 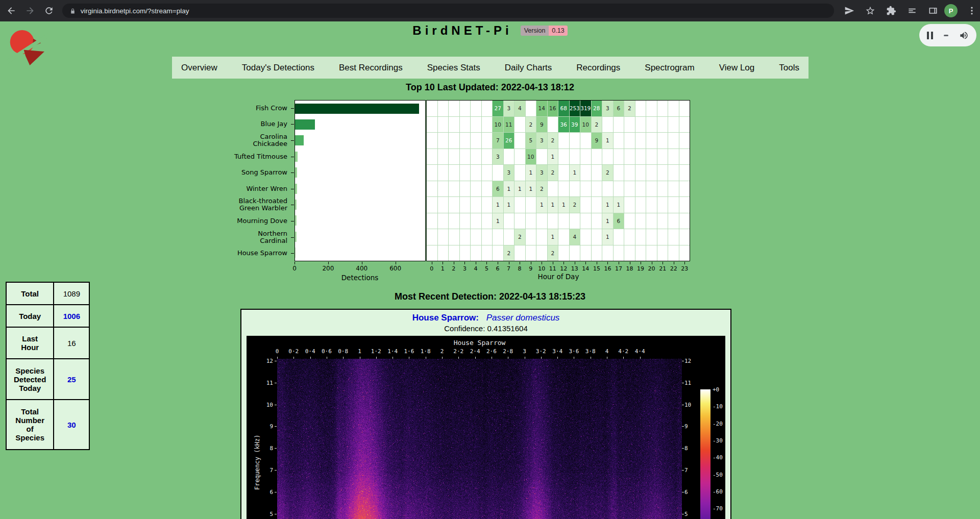 I want to click on forward-button, so click(x=30, y=11).